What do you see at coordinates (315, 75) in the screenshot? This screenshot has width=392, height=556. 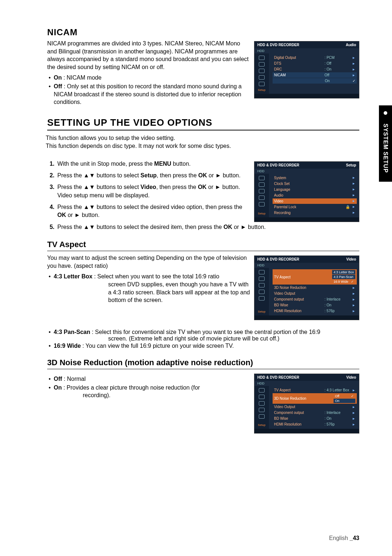 I see `osd-row: NICAMOff►` at bounding box center [315, 75].